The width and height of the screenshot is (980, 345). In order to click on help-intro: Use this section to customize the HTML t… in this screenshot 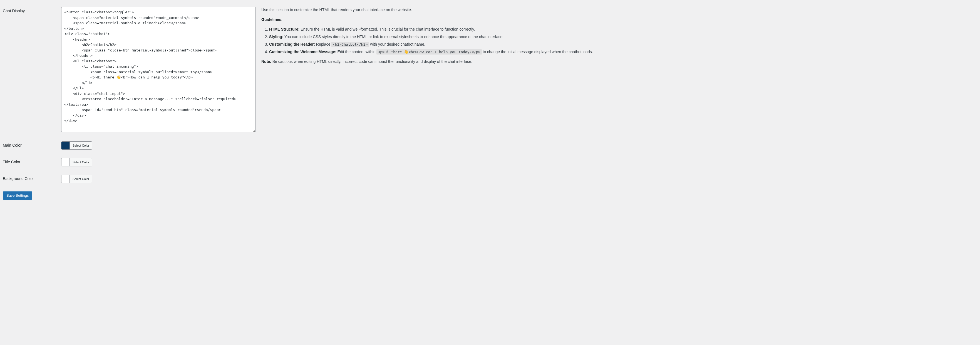, I will do `click(618, 10)`.